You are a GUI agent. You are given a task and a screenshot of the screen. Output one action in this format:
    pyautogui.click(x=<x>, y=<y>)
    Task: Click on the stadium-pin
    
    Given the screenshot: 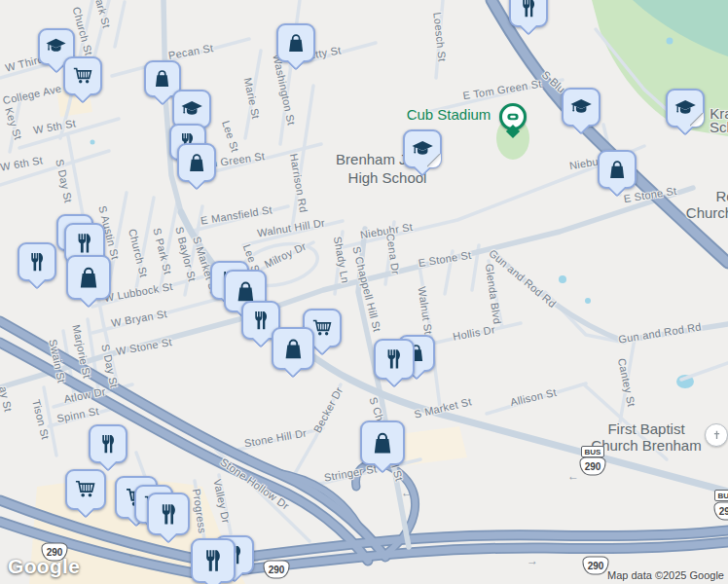 What is the action you would take?
    pyautogui.click(x=513, y=117)
    